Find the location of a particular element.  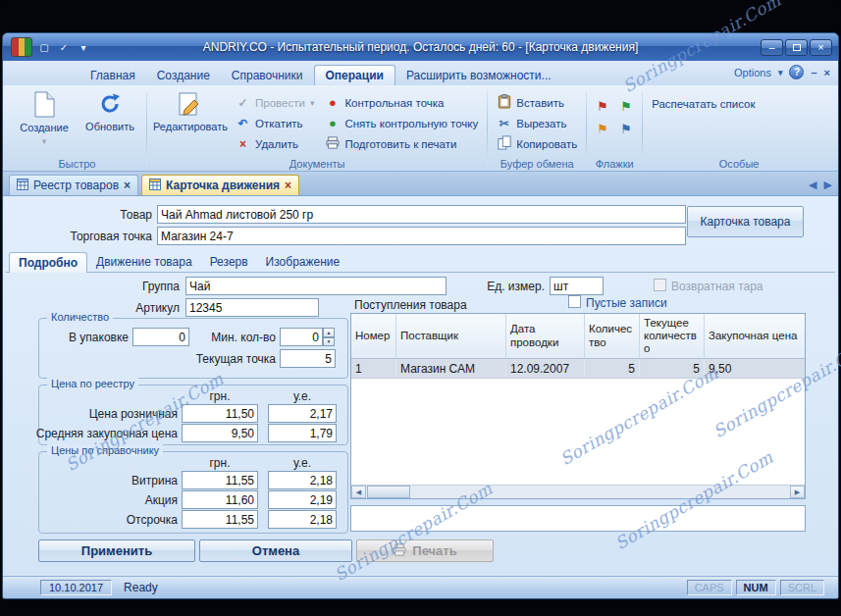

close-button: × is located at coordinates (820, 47).